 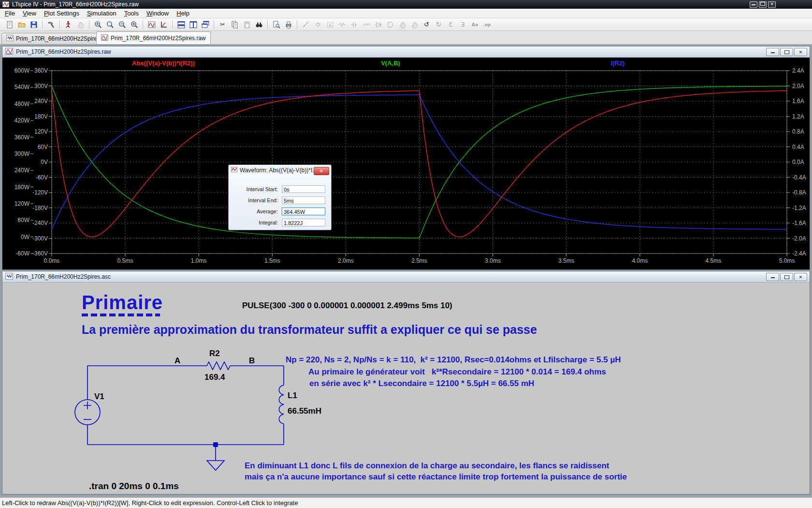 I want to click on voltage-axis-label: -60V, so click(x=42, y=178).